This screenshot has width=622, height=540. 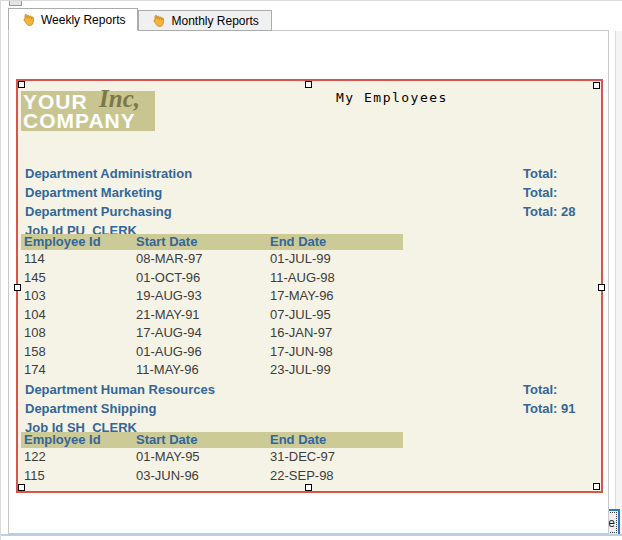 I want to click on selection-handle-top-left, so click(x=22, y=84).